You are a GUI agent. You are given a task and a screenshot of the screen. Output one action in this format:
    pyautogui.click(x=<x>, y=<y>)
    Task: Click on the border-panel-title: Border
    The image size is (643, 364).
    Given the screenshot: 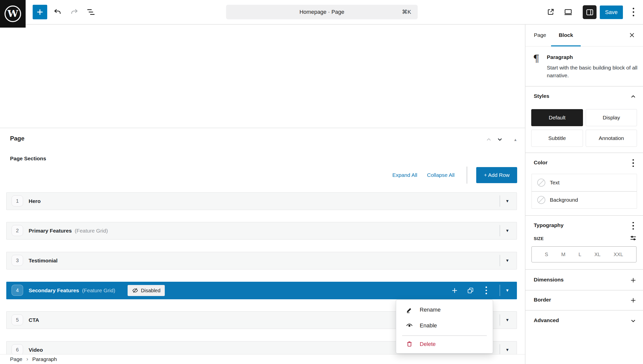 What is the action you would take?
    pyautogui.click(x=543, y=300)
    